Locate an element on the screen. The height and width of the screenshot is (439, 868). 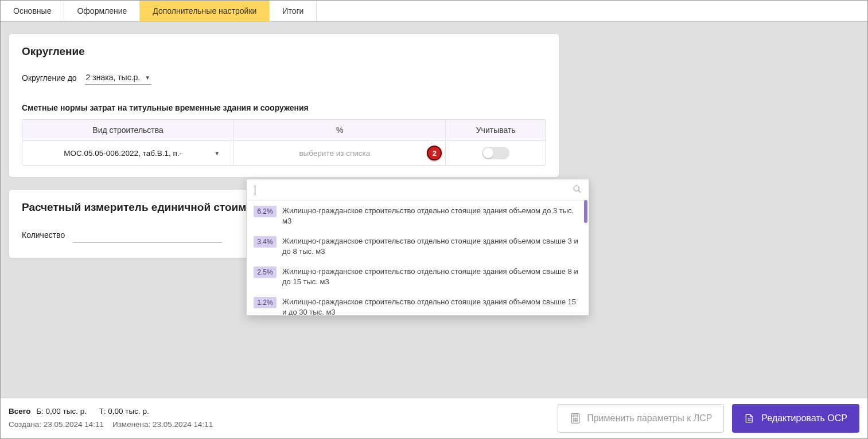
dropdown-option: 1.2%Жилищно-гражданское строительство от… is located at coordinates (418, 304).